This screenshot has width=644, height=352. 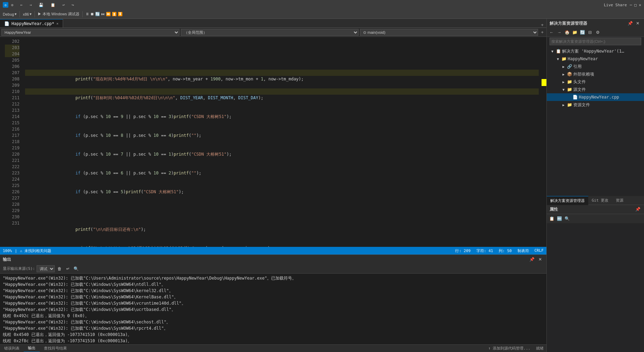 What do you see at coordinates (595, 41) in the screenshot?
I see `sidebar-search-input` at bounding box center [595, 41].